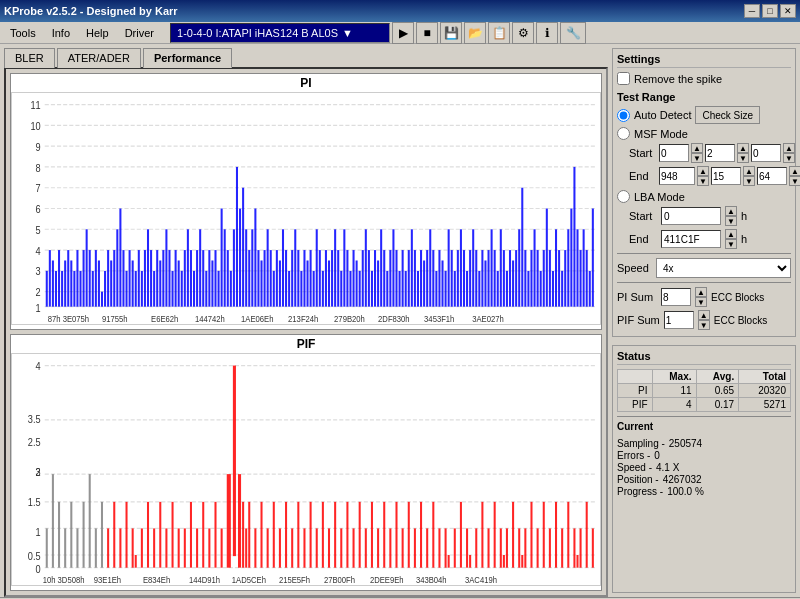 This screenshot has width=800, height=599. Describe the element at coordinates (718, 377) in the screenshot. I see `col-avg: Avg.` at that location.